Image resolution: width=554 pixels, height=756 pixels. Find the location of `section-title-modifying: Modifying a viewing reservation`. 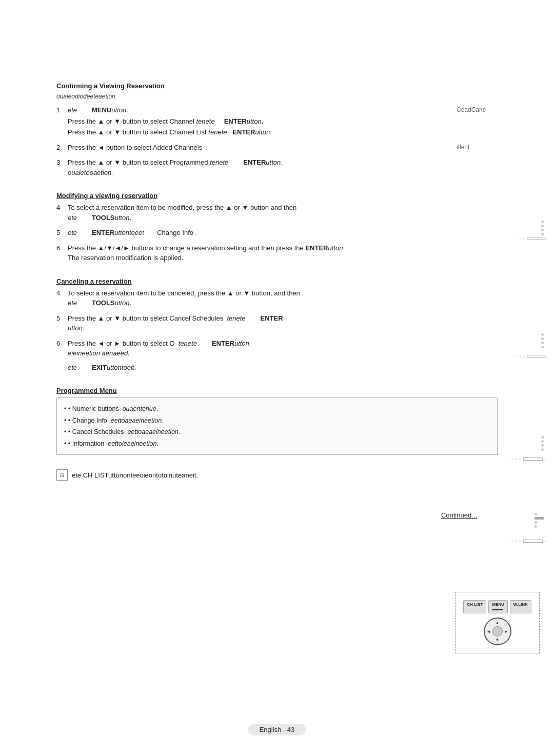

section-title-modifying: Modifying a viewing reservation is located at coordinates (277, 196).